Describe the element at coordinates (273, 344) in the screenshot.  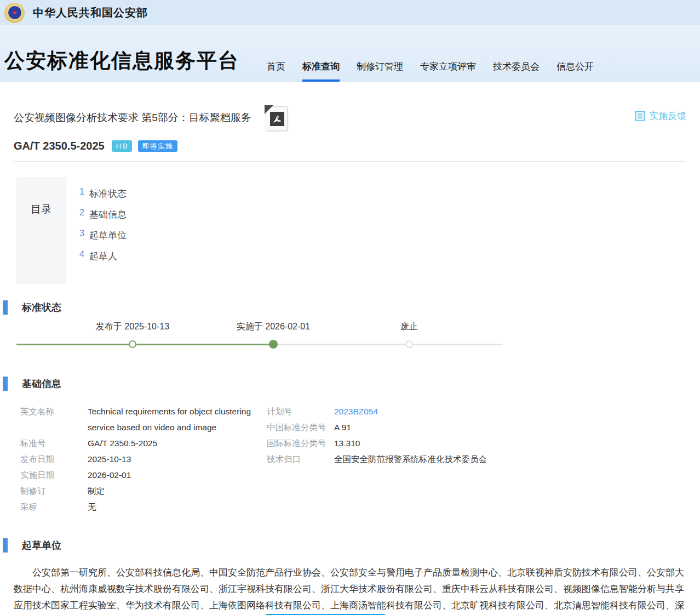
I see `timeline-dot-implemented` at that location.